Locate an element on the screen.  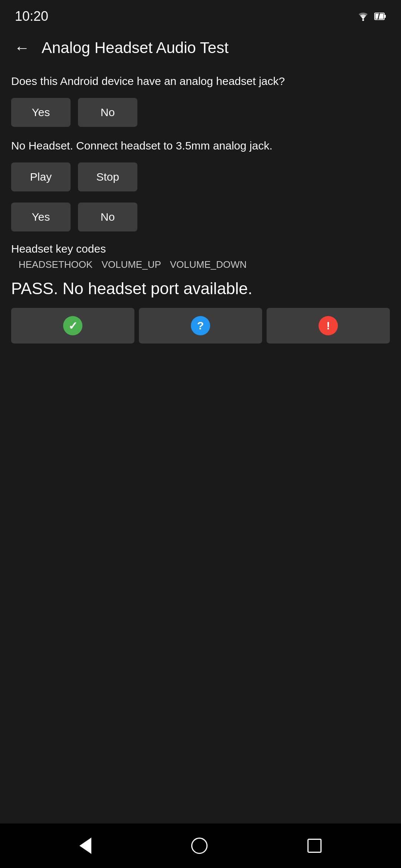
wifi-icon is located at coordinates (363, 16).